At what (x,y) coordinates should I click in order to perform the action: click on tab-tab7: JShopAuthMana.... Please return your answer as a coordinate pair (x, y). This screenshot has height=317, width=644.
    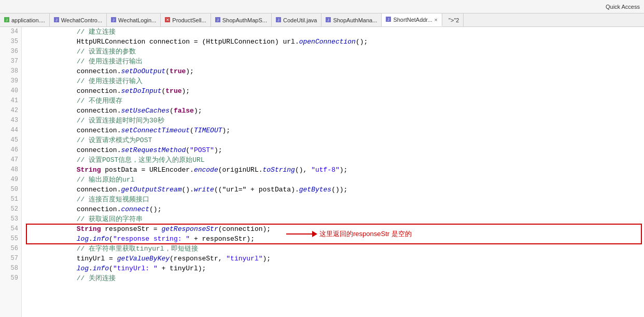
    Looking at the image, I should click on (352, 20).